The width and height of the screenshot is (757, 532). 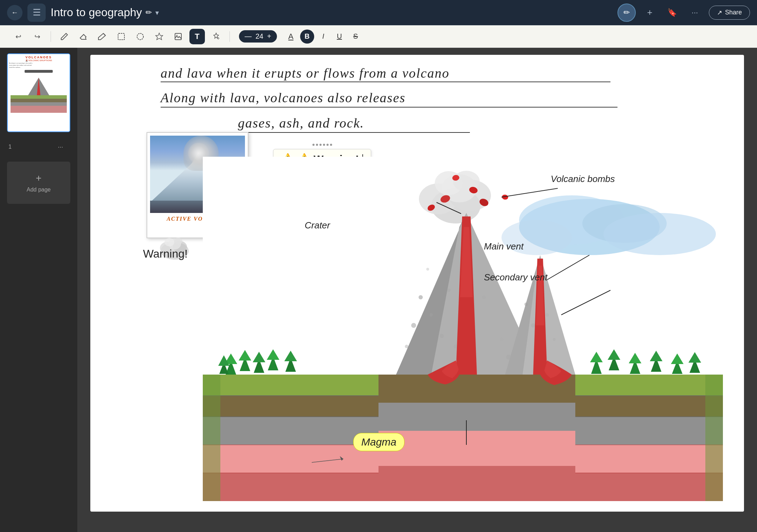 What do you see at coordinates (39, 183) in the screenshot?
I see `add-page-button: + Add page` at bounding box center [39, 183].